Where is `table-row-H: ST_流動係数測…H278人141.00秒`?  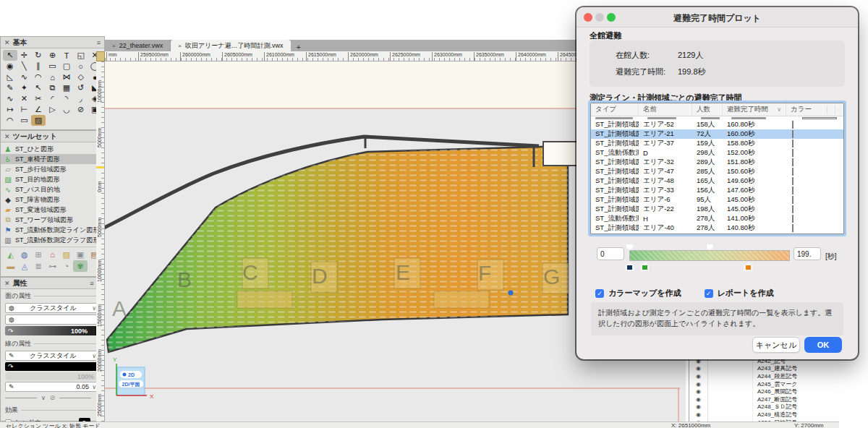 table-row-H: ST_流動係数測…H278人141.00秒 is located at coordinates (718, 218).